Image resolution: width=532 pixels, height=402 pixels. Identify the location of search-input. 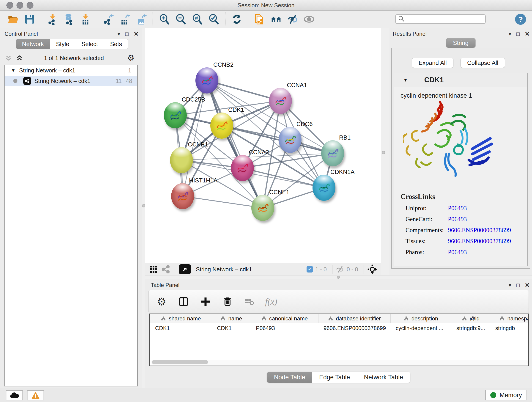
(441, 19).